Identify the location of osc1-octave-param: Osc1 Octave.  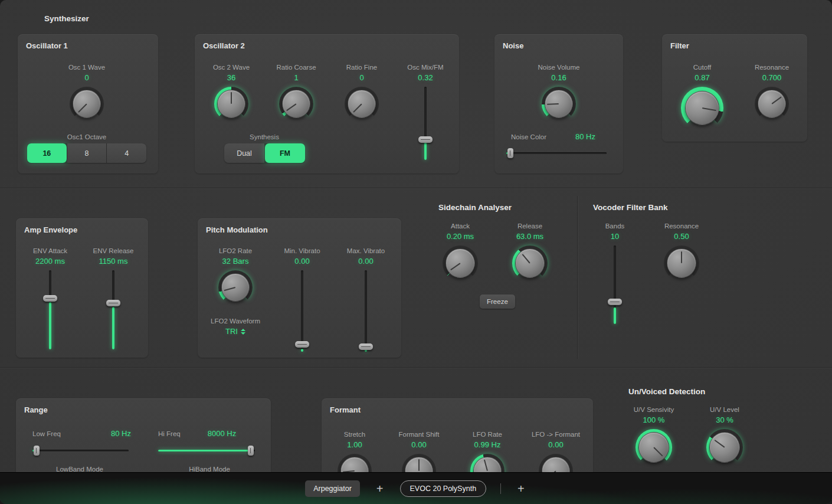
(87, 137).